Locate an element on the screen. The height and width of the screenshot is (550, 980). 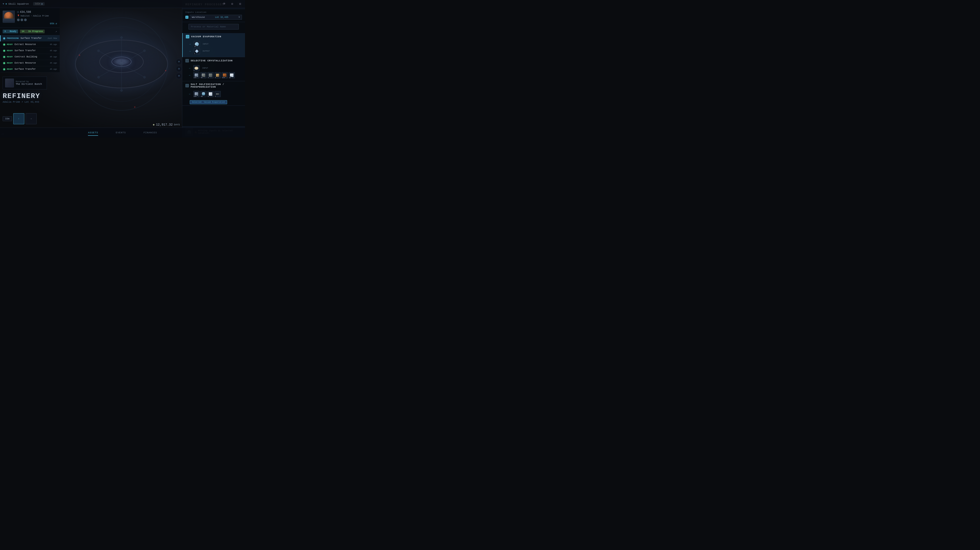
si3-count: 3 is located at coordinates (208, 97).